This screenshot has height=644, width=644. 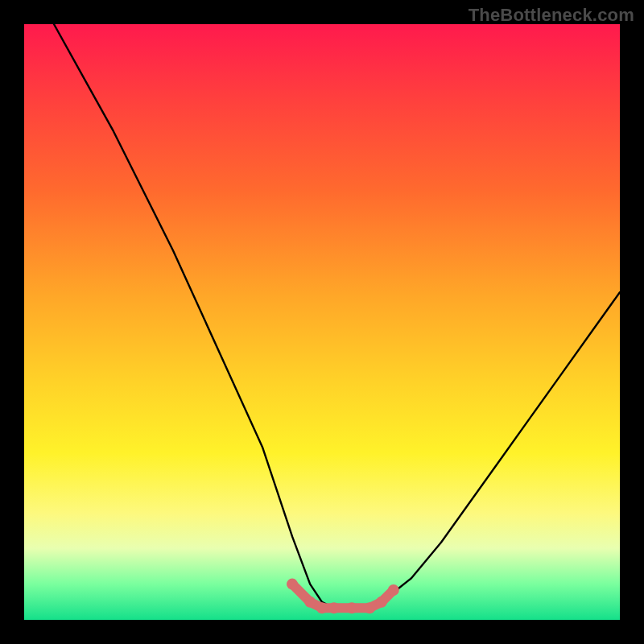 What do you see at coordinates (551, 15) in the screenshot?
I see `watermark-label: TheBottleneck.com` at bounding box center [551, 15].